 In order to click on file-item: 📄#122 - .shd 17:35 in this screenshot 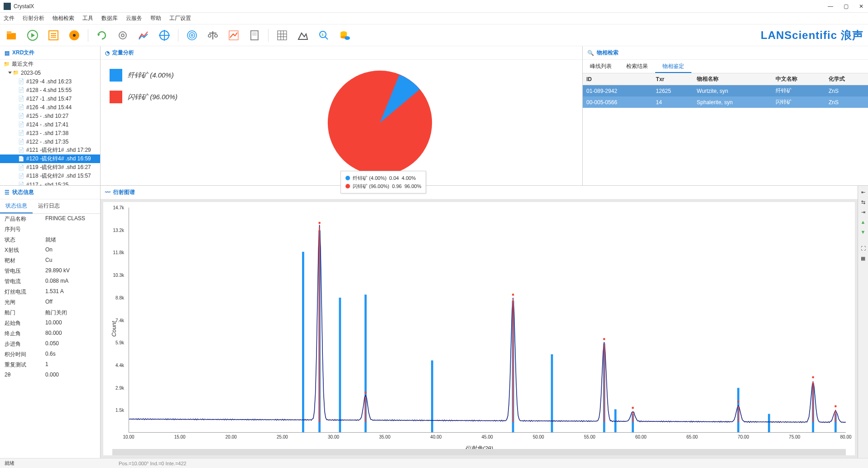, I will do `click(50, 141)`.